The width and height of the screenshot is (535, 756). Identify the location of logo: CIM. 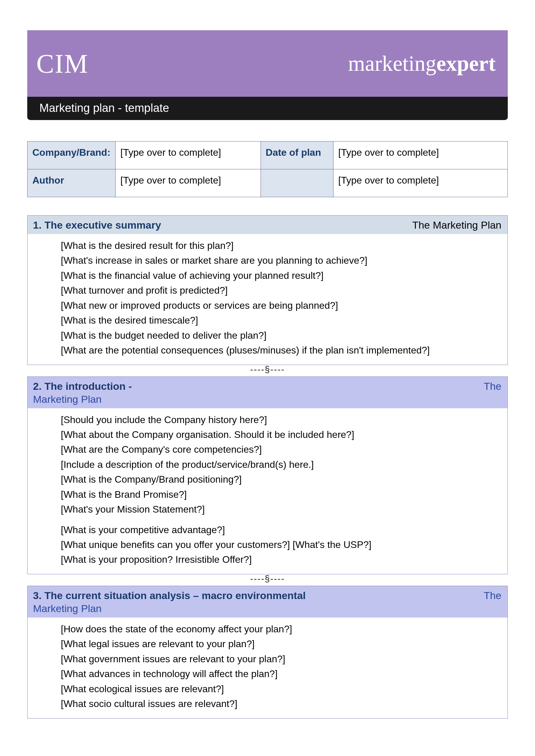
(62, 64).